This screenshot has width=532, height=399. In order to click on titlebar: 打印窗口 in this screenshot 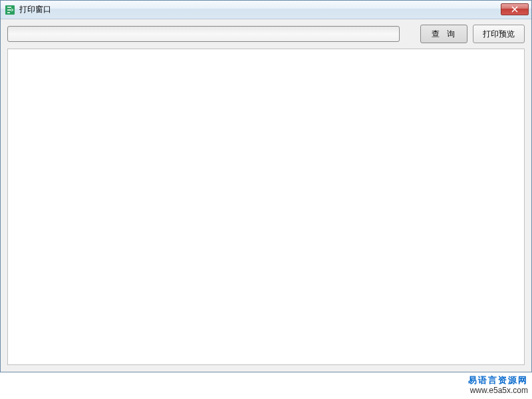, I will do `click(266, 10)`.